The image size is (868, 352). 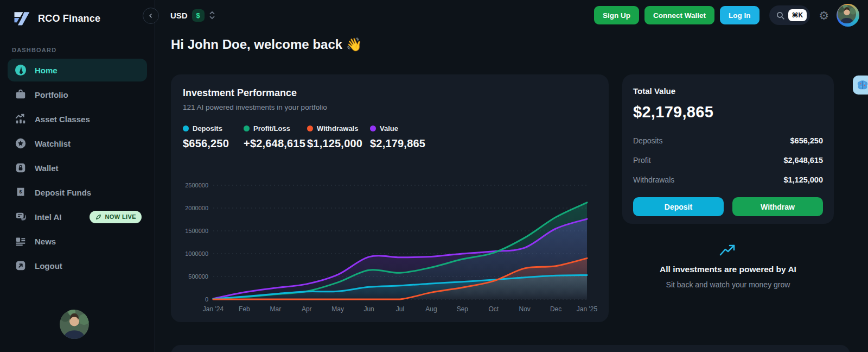 I want to click on currency-selector: USD $, so click(x=193, y=15).